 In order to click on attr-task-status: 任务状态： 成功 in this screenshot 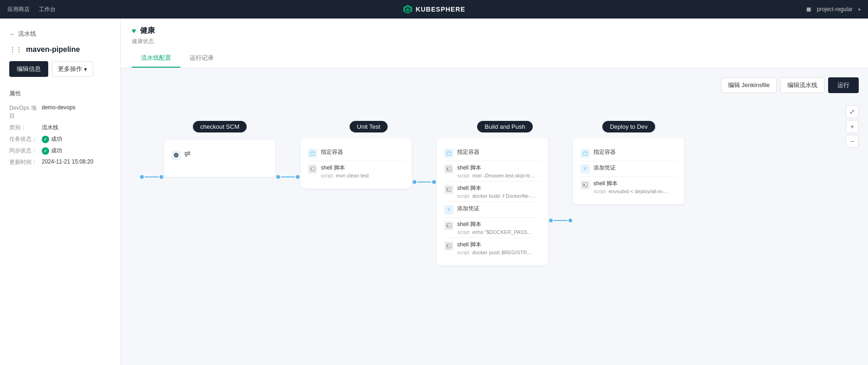, I will do `click(60, 139)`.